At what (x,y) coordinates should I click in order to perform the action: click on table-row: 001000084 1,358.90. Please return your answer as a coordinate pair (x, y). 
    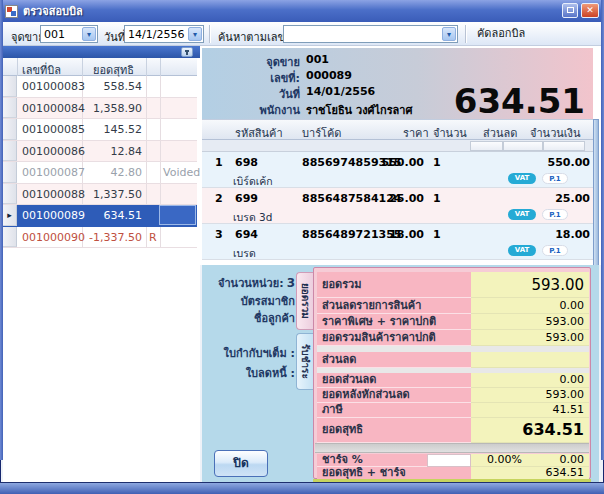
    Looking at the image, I should click on (100, 109).